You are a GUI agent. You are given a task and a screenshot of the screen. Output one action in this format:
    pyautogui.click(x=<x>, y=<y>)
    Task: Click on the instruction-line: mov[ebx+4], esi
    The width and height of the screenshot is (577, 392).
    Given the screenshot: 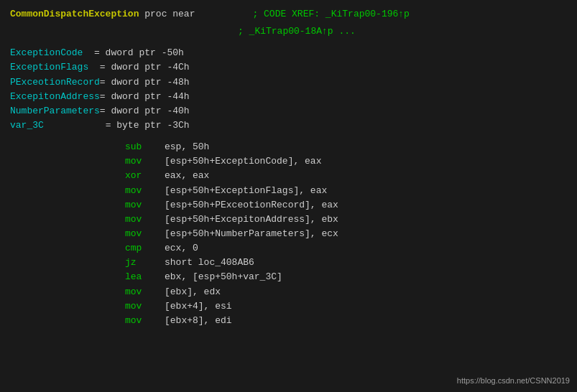 What is the action you would take?
    pyautogui.click(x=289, y=307)
    